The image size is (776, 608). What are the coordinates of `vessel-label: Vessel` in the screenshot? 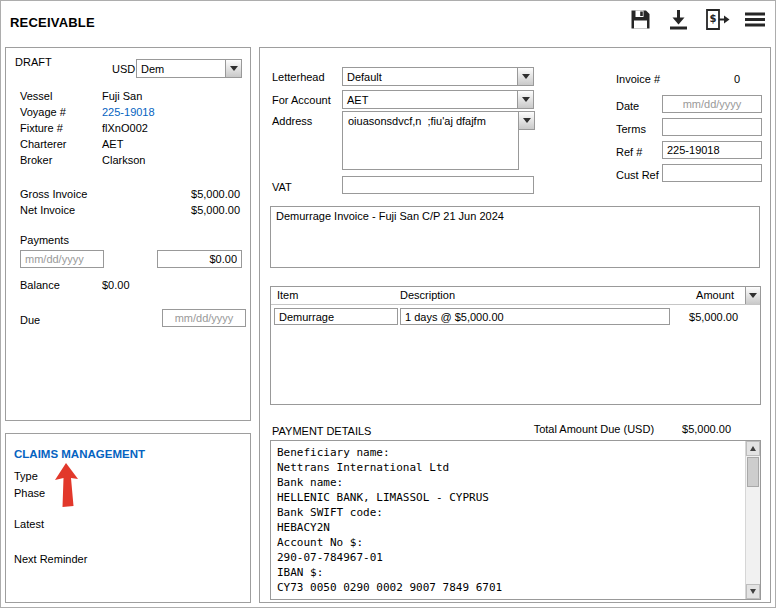 It's located at (36, 96).